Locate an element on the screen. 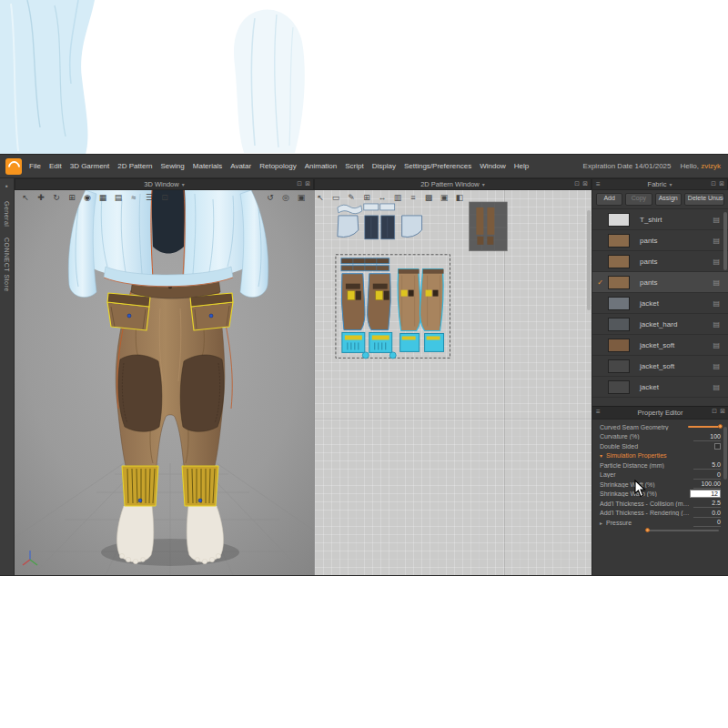 Image resolution: width=728 pixels, height=728 pixels. app-logo-icon is located at coordinates (14, 167).